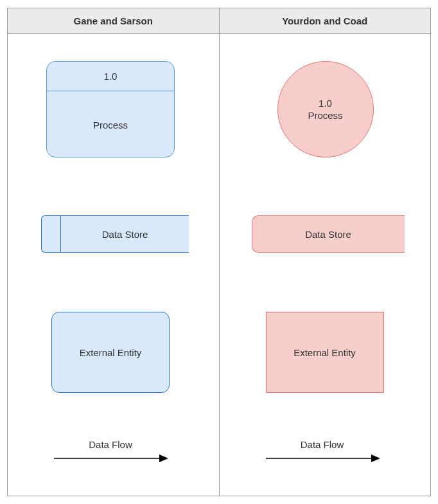  I want to click on gs-process-id: 1.0, so click(110, 76).